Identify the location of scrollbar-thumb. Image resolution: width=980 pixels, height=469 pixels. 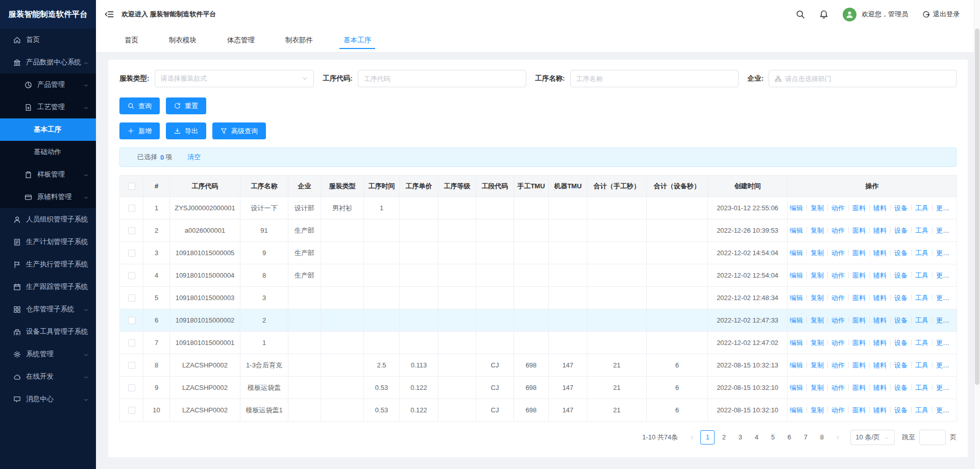
(977, 207).